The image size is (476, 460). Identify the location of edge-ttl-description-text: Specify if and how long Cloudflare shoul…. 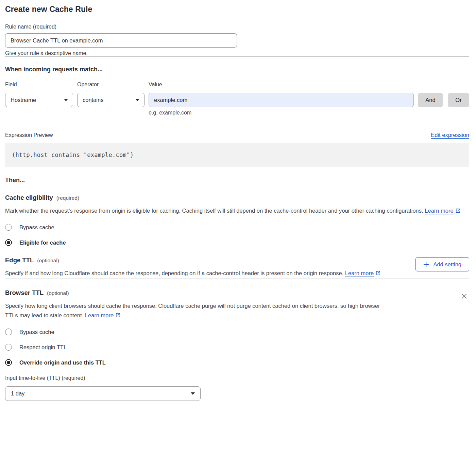
(174, 273).